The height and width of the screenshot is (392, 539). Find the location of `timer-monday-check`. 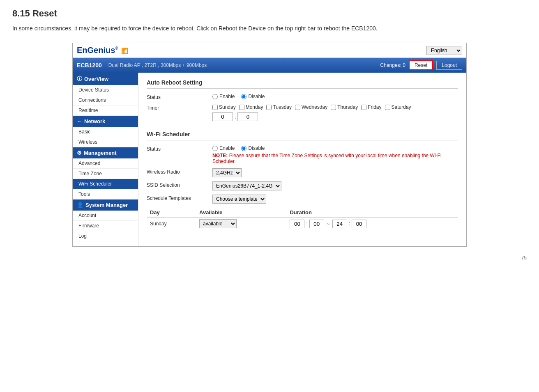

timer-monday-check is located at coordinates (242, 108).